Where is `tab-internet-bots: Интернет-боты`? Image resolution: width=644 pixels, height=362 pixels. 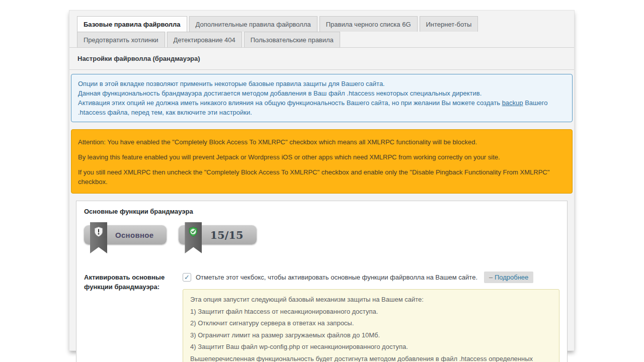 tab-internet-bots: Интернет-боты is located at coordinates (449, 24).